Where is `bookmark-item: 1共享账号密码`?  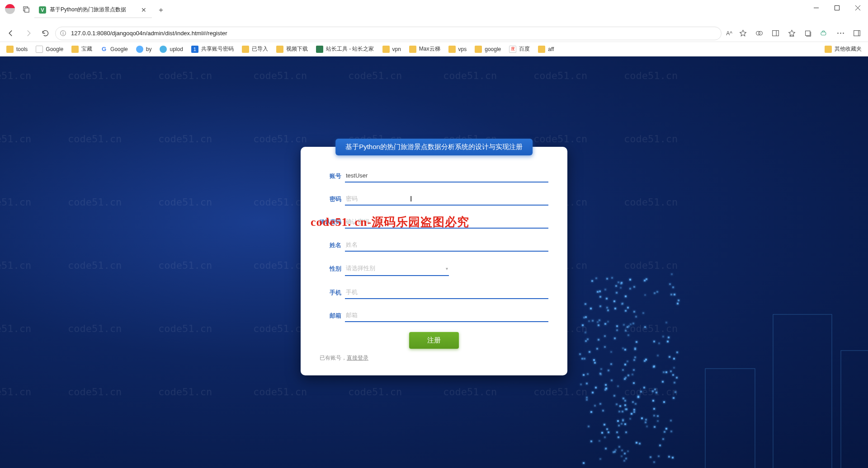
bookmark-item: 1共享账号密码 is located at coordinates (212, 49).